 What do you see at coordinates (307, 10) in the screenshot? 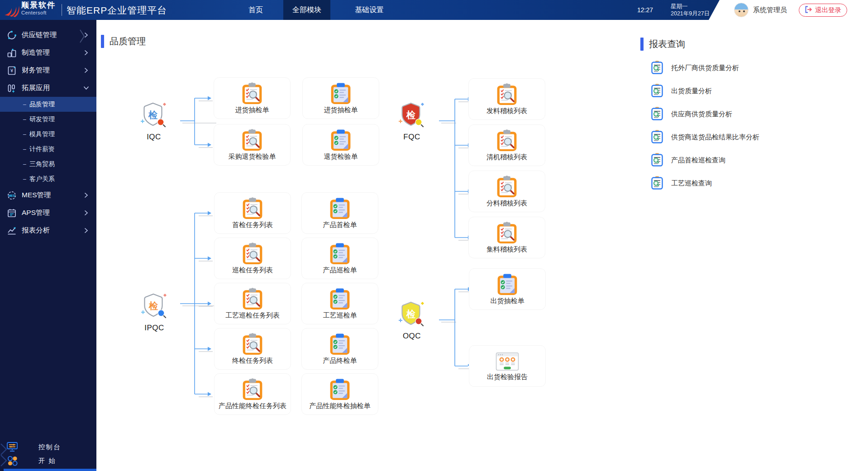
I see `nav-tab-all-modules: 全部模块` at bounding box center [307, 10].